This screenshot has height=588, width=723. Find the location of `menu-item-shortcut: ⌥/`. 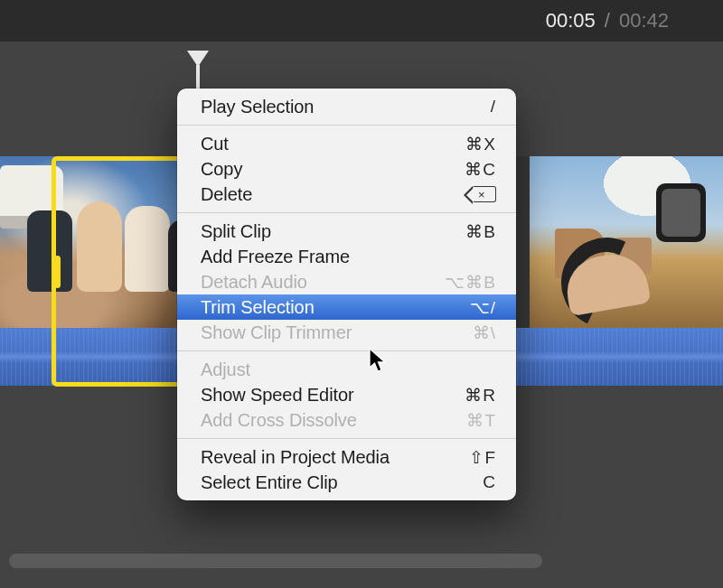

menu-item-shortcut: ⌥/ is located at coordinates (483, 307).